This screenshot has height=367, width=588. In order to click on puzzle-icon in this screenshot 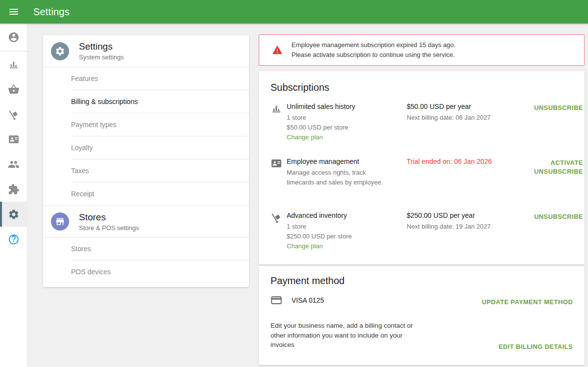, I will do `click(14, 189)`.